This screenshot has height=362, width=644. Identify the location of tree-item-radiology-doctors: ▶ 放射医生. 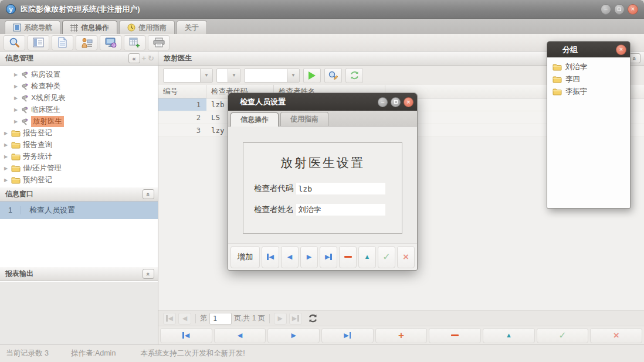
(79, 121).